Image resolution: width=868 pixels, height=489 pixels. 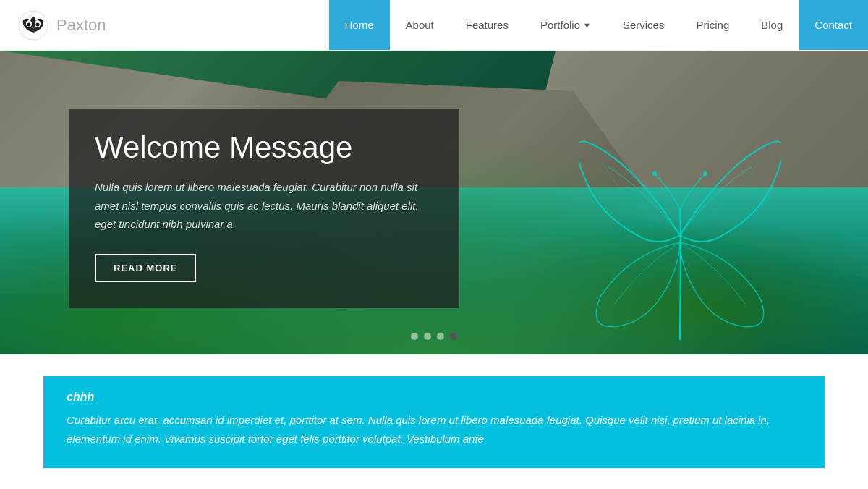 I want to click on nav-item-pricing: Pricing, so click(x=712, y=25).